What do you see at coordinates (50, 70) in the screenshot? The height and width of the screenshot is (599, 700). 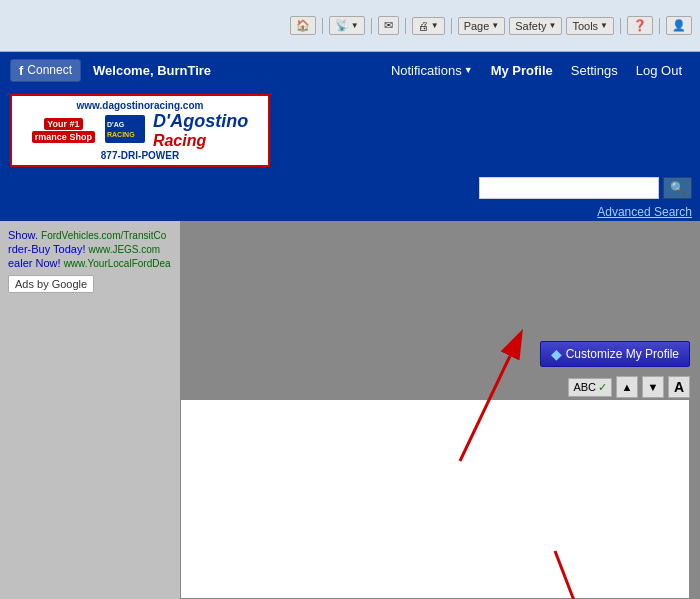 I see `connect-label: Connect` at bounding box center [50, 70].